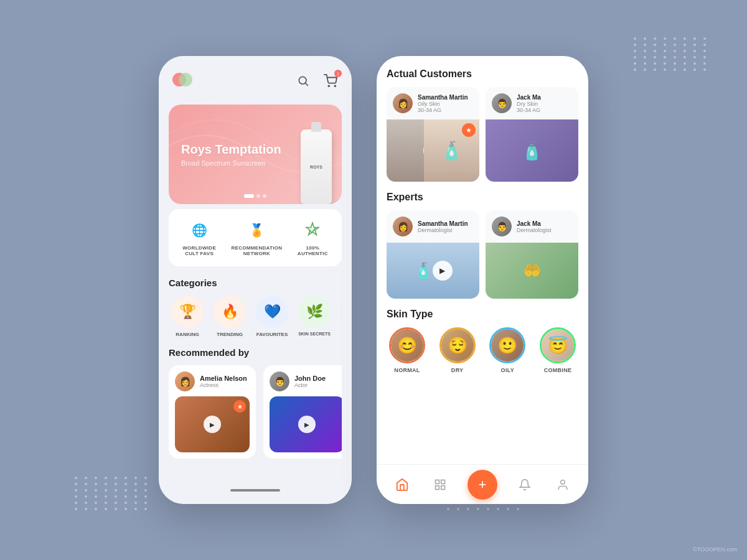 The image size is (747, 560). I want to click on rec-video-1: ▶ ★, so click(212, 424).